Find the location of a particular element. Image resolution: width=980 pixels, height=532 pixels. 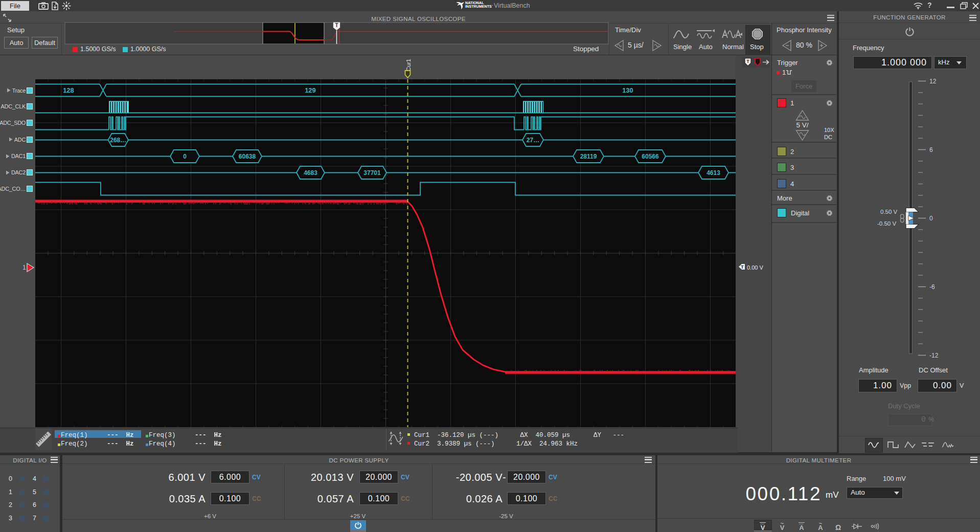

svg-text: -12 is located at coordinates (934, 356).